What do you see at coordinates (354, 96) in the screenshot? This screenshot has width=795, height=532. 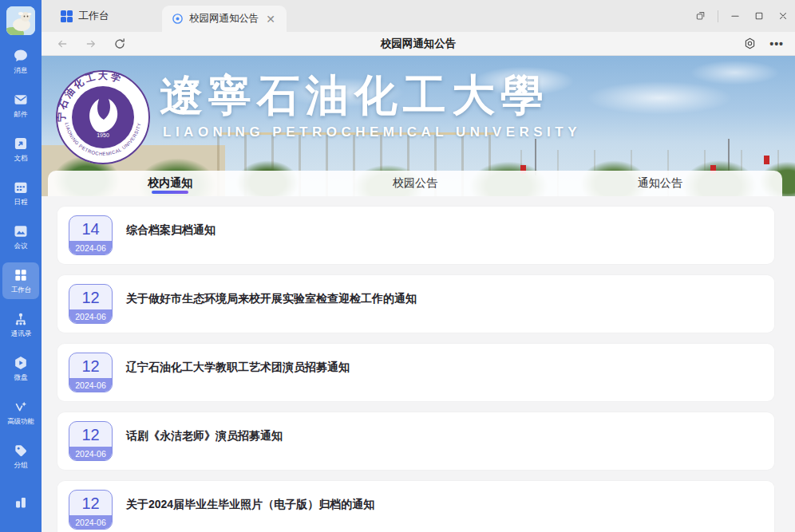 I see `university-name-cn: 遼寧石油化工大學` at bounding box center [354, 96].